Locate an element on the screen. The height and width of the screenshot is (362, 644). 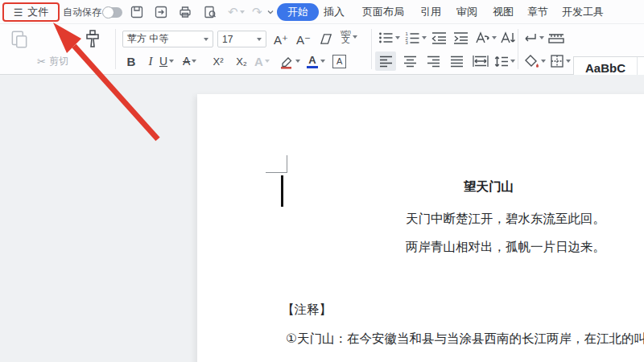
export-pdf-button is located at coordinates (161, 12).